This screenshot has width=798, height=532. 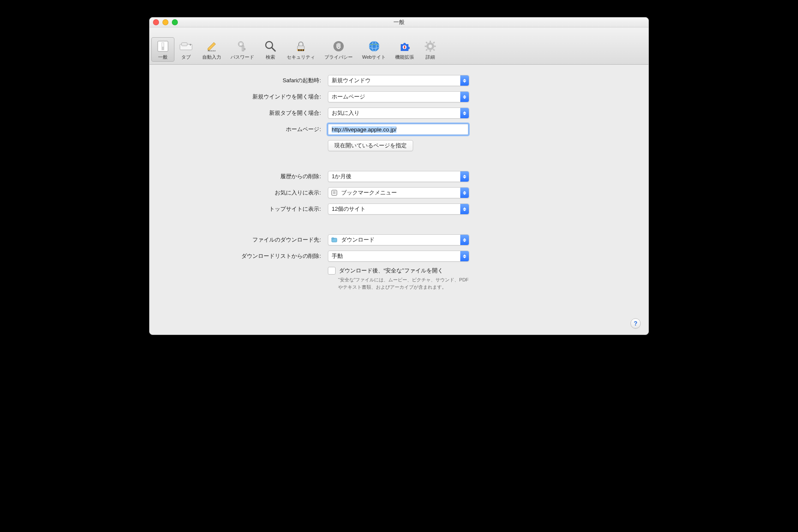 What do you see at coordinates (430, 50) in the screenshot?
I see `toolbar-item-advanced: 詳細` at bounding box center [430, 50].